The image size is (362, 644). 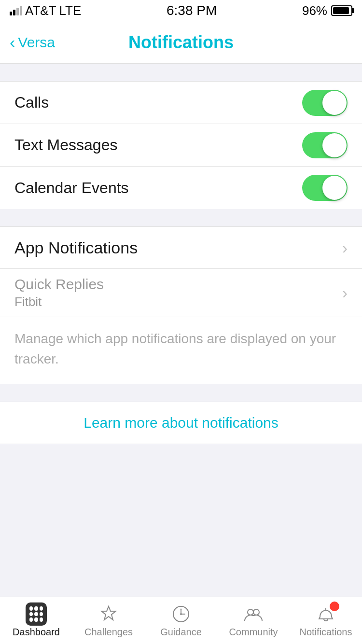 I want to click on time-label: 6:38 PM, so click(x=192, y=11).